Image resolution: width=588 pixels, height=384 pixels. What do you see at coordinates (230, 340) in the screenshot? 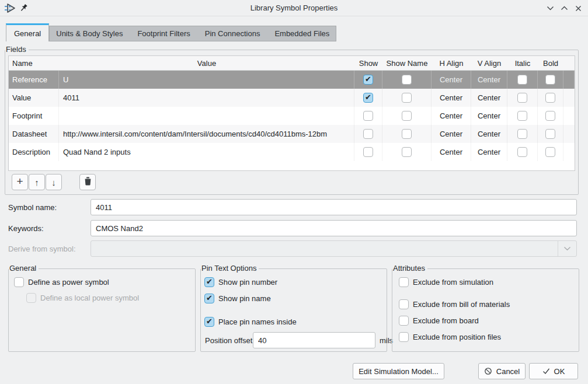
I see `position-offset-label: Position offset:` at bounding box center [230, 340].